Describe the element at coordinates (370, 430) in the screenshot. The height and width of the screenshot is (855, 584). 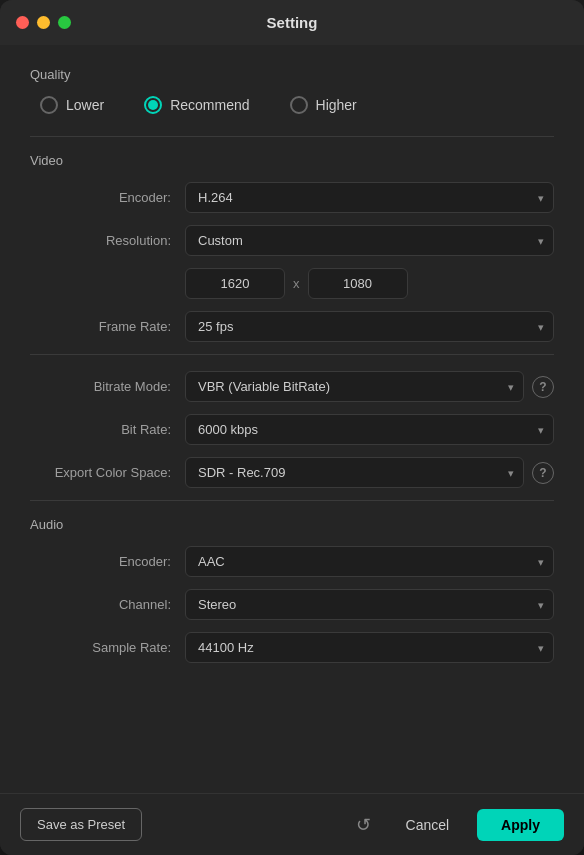
I see `bitrate-select-wrapper: 6000 kbps 8000 kbps 10000 kbps 4000 kbps…` at that location.